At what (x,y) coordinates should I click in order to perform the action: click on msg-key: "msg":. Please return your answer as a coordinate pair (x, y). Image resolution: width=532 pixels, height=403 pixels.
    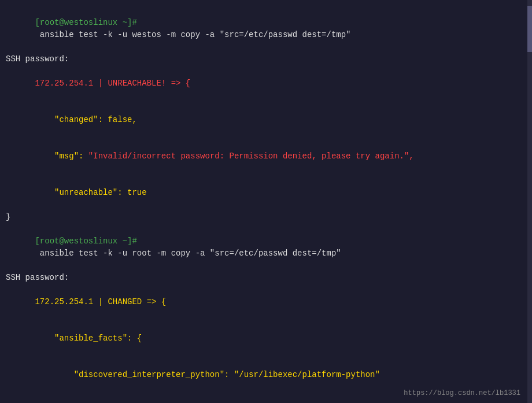
    Looking at the image, I should click on (61, 156).